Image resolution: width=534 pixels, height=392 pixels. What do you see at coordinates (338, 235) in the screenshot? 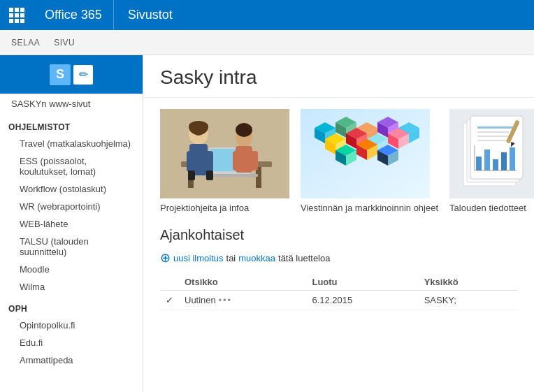
I see `news-title: Ajankohtaiset` at bounding box center [338, 235].